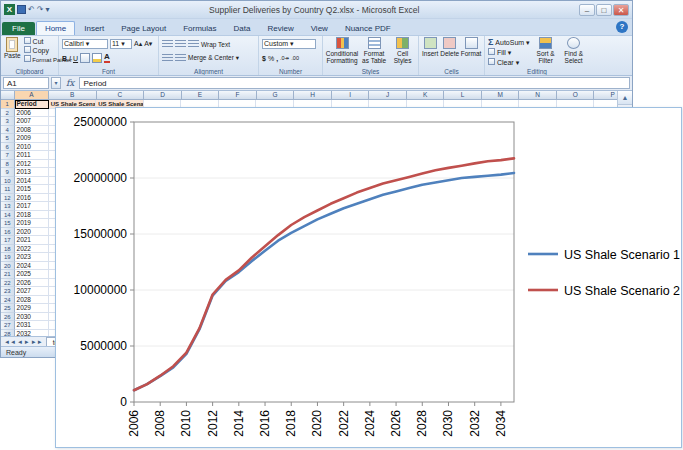  I want to click on row-header-17: 17, so click(8, 240).